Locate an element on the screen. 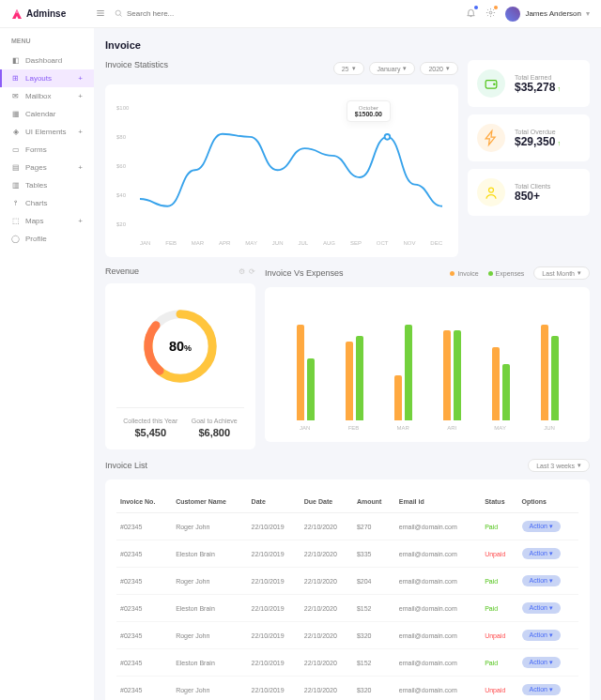 This screenshot has height=700, width=601. sidebar-item-forms: ▭Forms is located at coordinates (47, 150).